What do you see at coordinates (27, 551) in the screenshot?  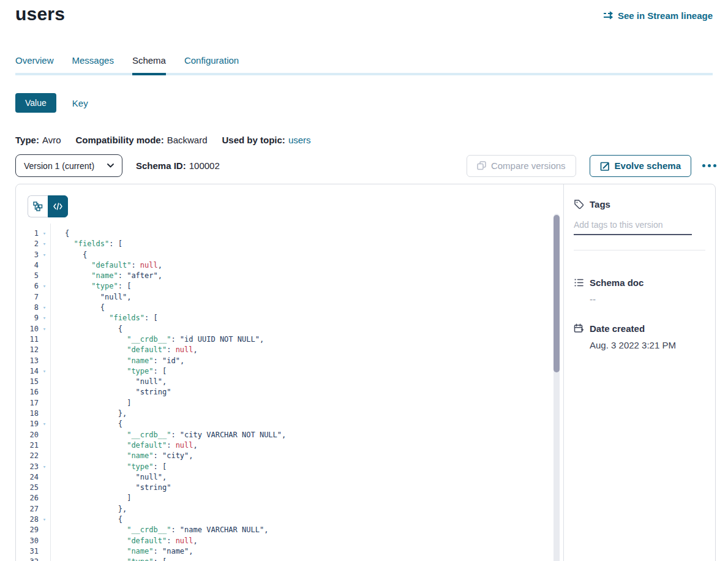 I see `line-number: 31` at bounding box center [27, 551].